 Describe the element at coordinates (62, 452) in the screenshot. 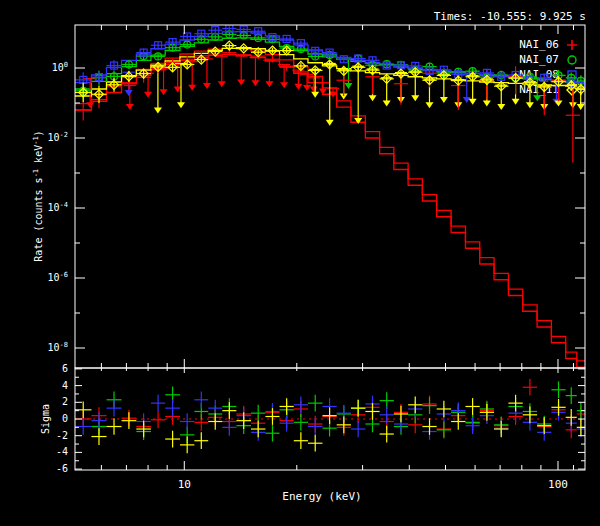

I see `svg-text: -4` at that location.